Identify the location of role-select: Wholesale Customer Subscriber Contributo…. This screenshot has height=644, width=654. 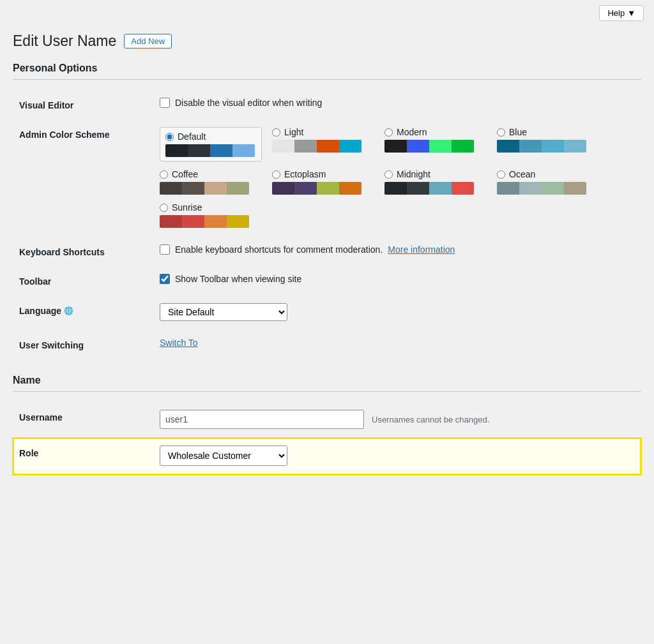
(224, 456).